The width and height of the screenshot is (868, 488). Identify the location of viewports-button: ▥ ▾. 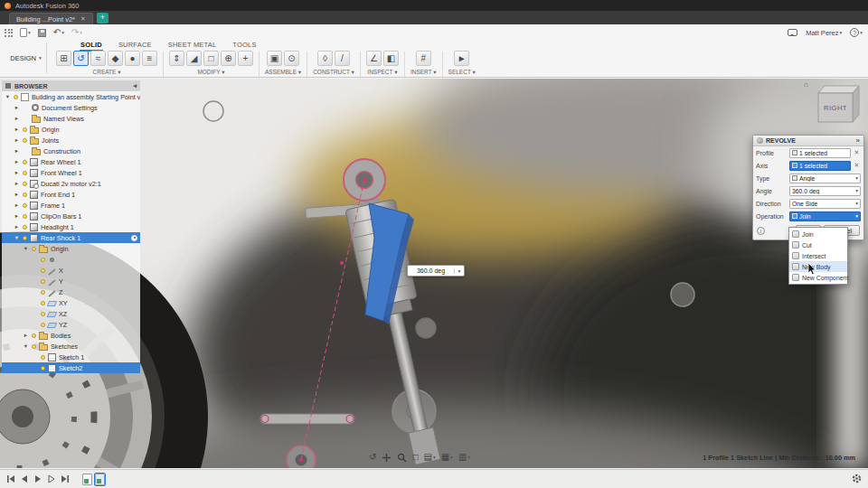
(465, 457).